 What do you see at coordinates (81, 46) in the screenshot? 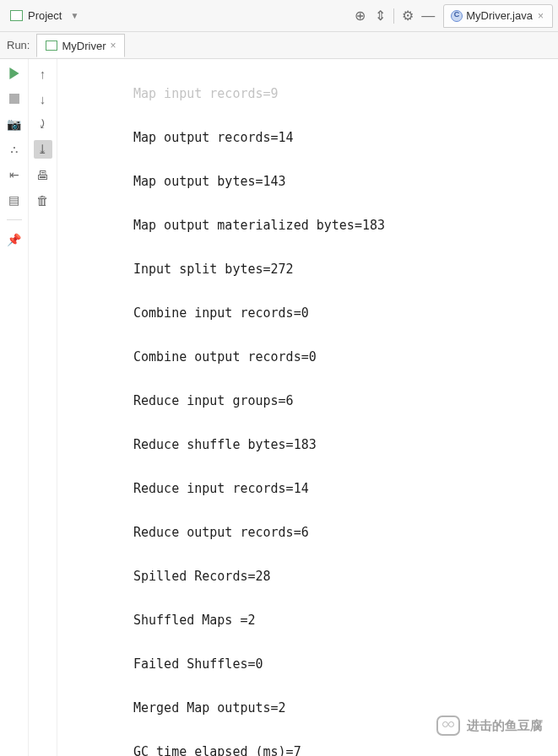
I see `run-tab: MyDriver ×` at bounding box center [81, 46].